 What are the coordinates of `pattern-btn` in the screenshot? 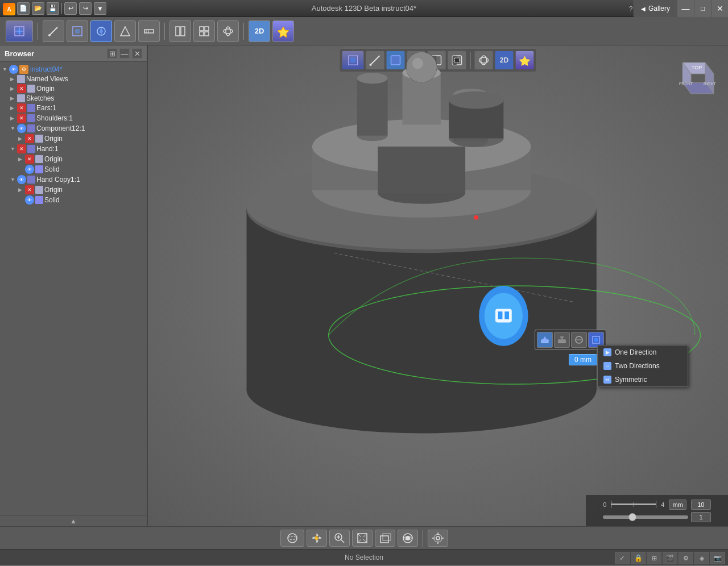 It's located at (125, 31).